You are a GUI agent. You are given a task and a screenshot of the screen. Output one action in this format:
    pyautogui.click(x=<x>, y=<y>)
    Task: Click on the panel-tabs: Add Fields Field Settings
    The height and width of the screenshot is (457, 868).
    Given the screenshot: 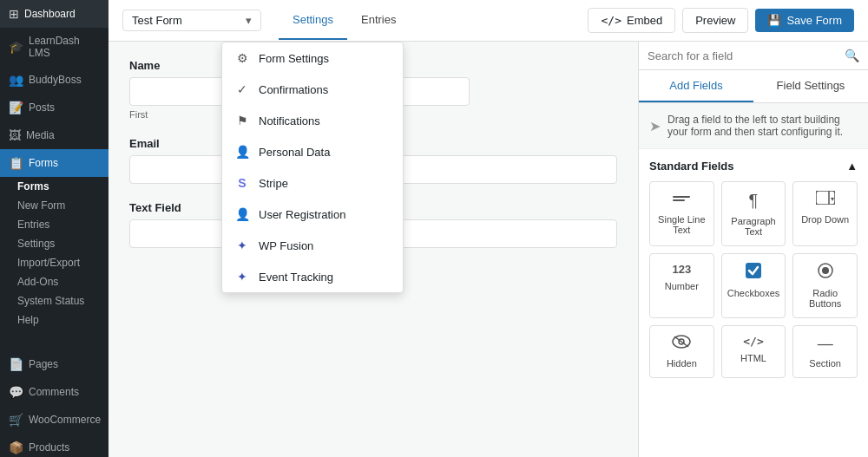 What is the action you would take?
    pyautogui.click(x=753, y=87)
    